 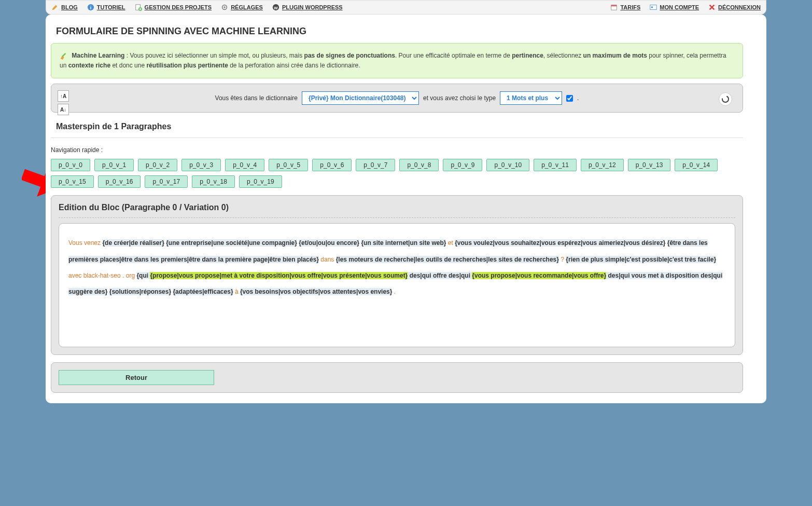 What do you see at coordinates (276, 8) in the screenshot?
I see `svg-text: W` at bounding box center [276, 8].